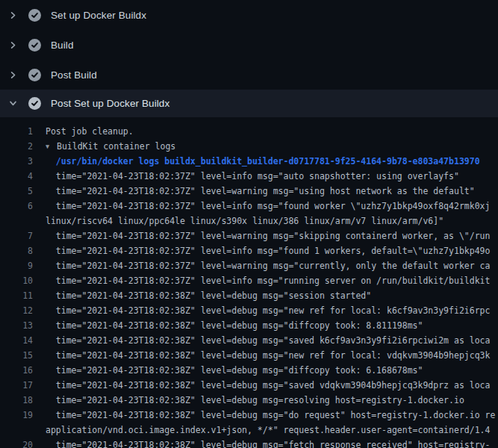 Image resolution: width=498 pixels, height=448 pixels. Describe the element at coordinates (249, 311) in the screenshot. I see `log-line: 12 time="2021-04-23T18:02:38Z" level=deb…` at that location.